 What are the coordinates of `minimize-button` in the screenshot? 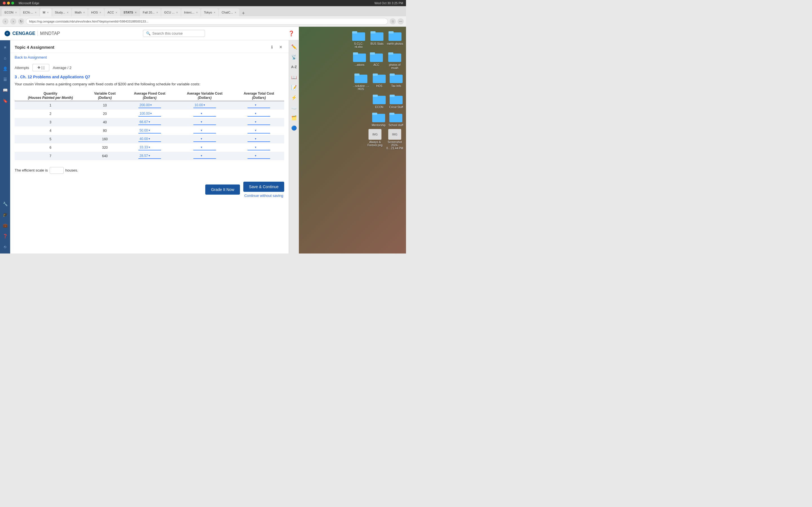 It's located at (8, 3).